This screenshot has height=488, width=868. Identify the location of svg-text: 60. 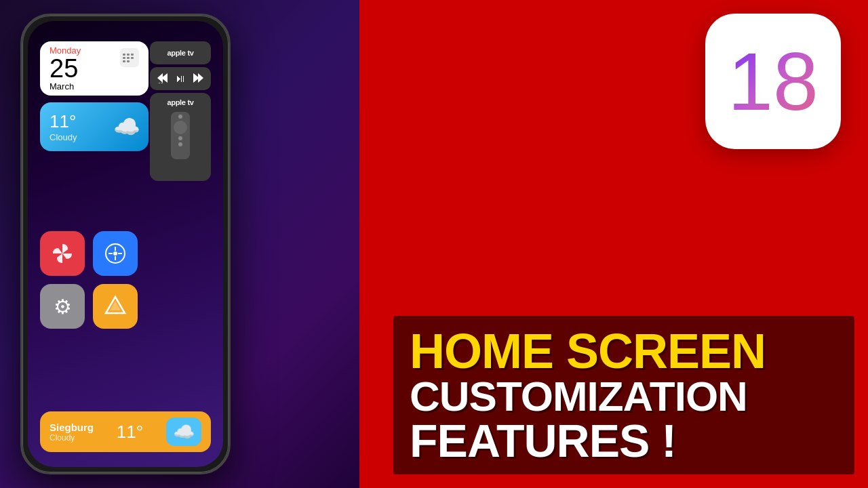
(161, 83).